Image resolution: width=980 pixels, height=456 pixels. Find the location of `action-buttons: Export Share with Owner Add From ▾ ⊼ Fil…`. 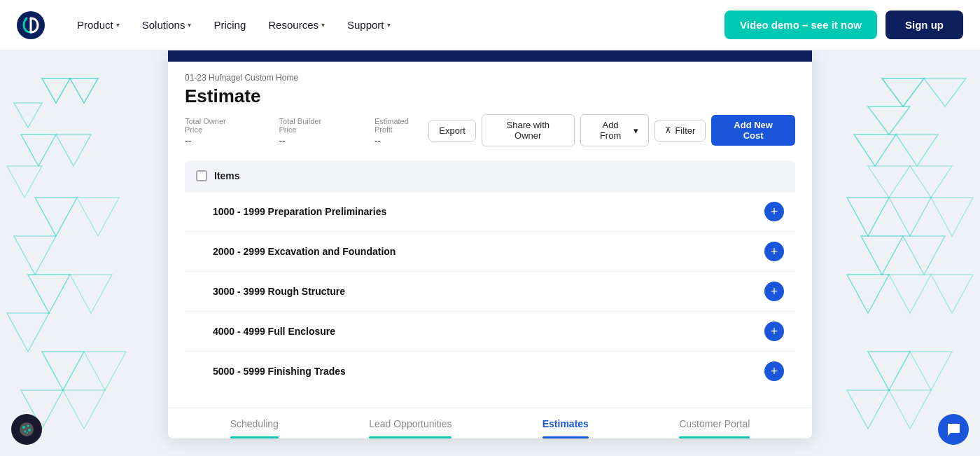

action-buttons: Export Share with Owner Add From ▾ ⊼ Fil… is located at coordinates (612, 130).